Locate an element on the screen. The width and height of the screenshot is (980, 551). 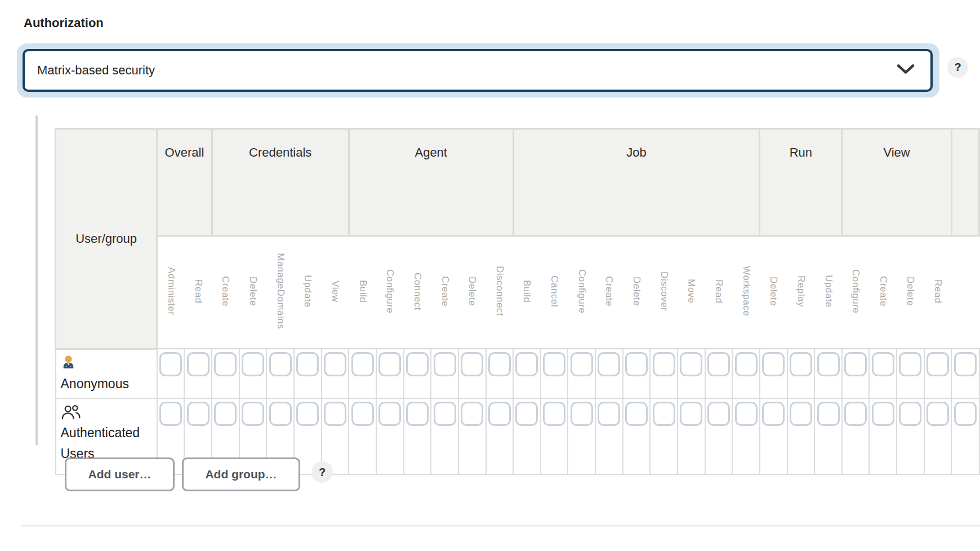
add-user-button: Add user… is located at coordinates (119, 474).